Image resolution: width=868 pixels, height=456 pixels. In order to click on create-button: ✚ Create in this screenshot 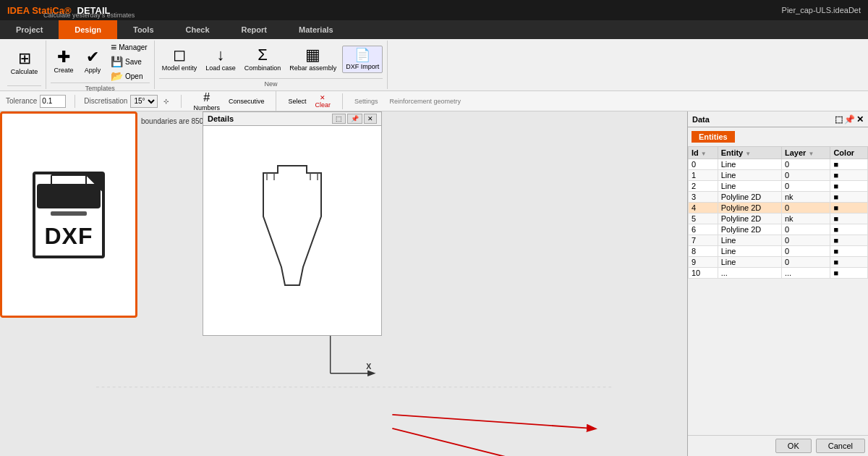, I will do `click(64, 62)`.